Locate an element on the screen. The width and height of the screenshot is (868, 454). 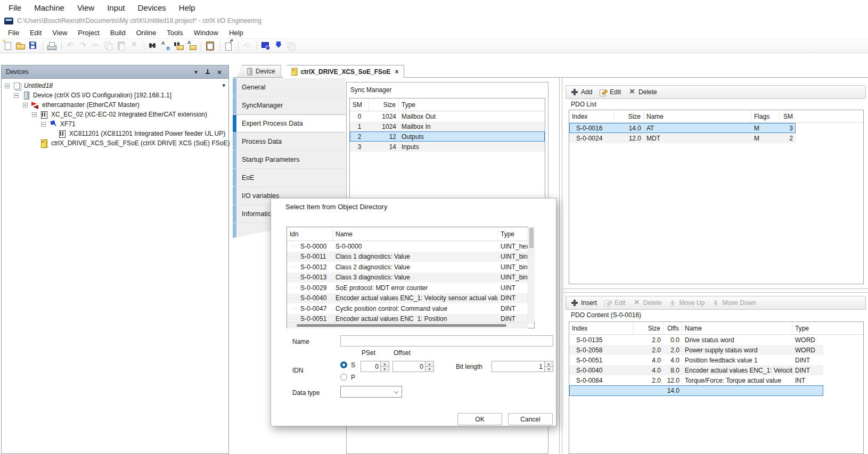
tab-close-icon: × is located at coordinates (396, 72).